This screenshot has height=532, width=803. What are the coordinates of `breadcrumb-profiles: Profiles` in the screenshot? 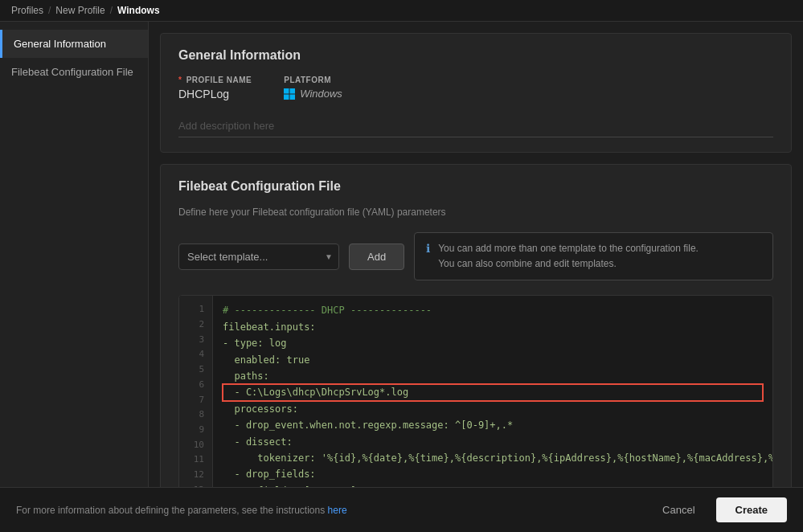 It's located at (27, 10).